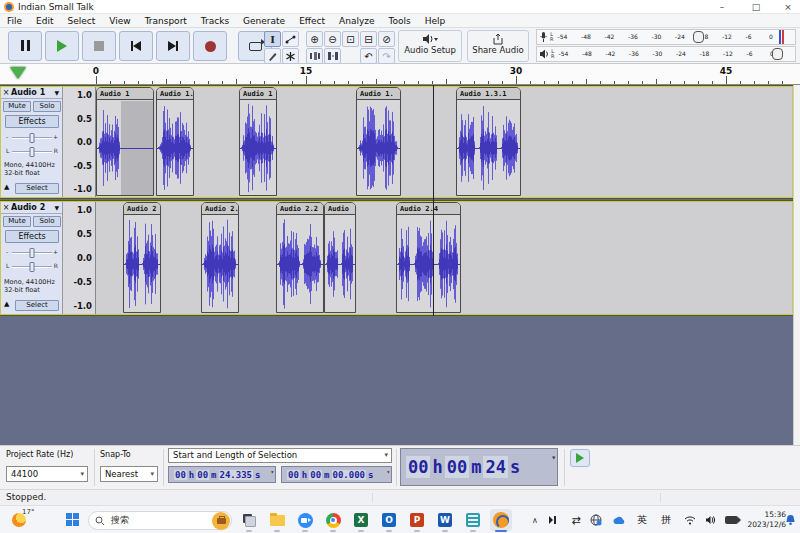 The width and height of the screenshot is (800, 533). Describe the element at coordinates (710, 520) in the screenshot. I see `volume-tray-icon` at that location.